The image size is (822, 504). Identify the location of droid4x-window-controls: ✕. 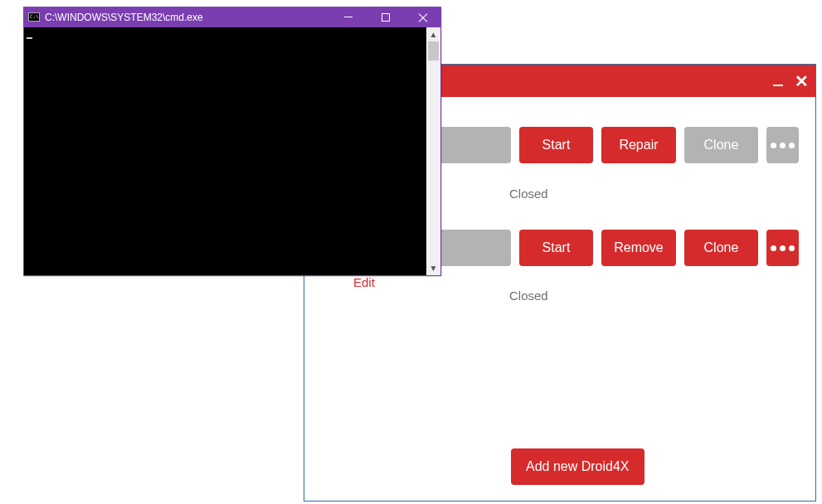
(791, 81).